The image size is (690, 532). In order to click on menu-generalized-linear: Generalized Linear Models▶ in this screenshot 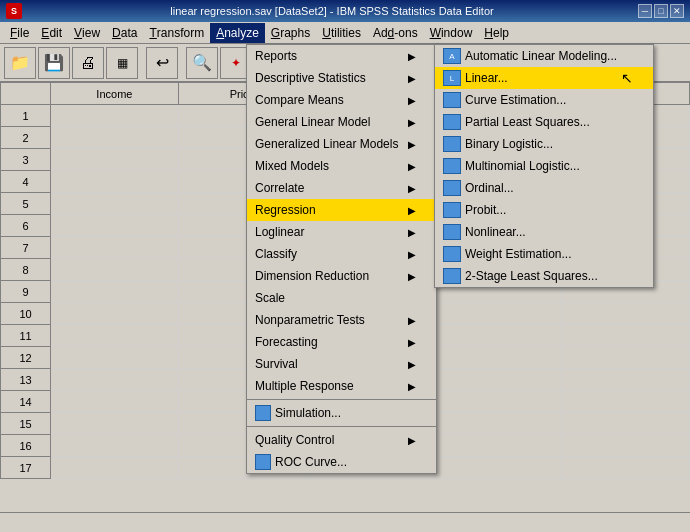, I will do `click(342, 144)`.